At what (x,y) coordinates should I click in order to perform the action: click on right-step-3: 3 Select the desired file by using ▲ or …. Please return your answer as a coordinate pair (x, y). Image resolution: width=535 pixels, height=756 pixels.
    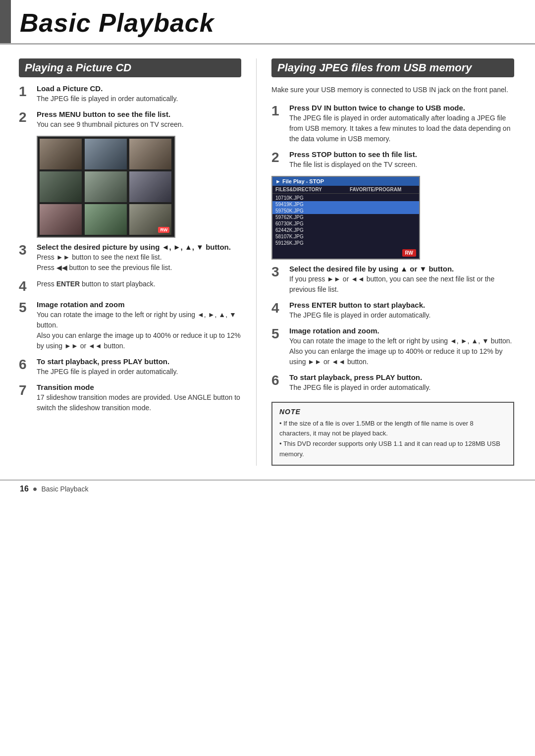
    Looking at the image, I should click on (393, 279).